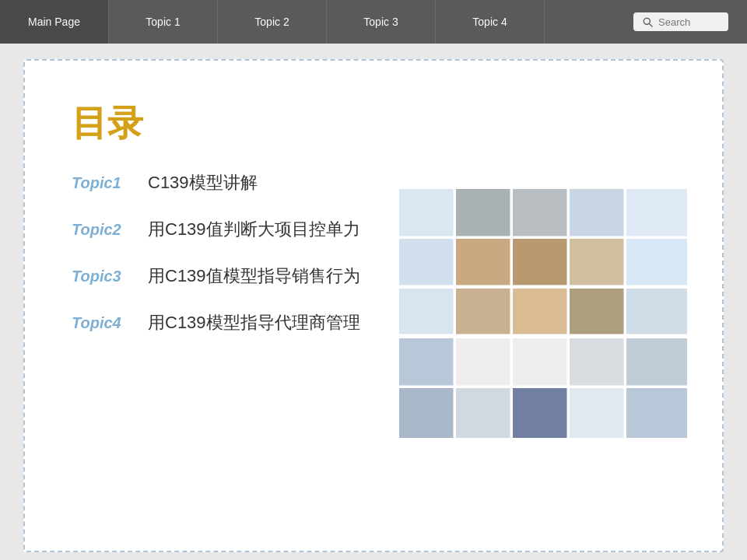 The width and height of the screenshot is (747, 560). What do you see at coordinates (103, 184) in the screenshot?
I see `topic1-label: Topic1` at bounding box center [103, 184].